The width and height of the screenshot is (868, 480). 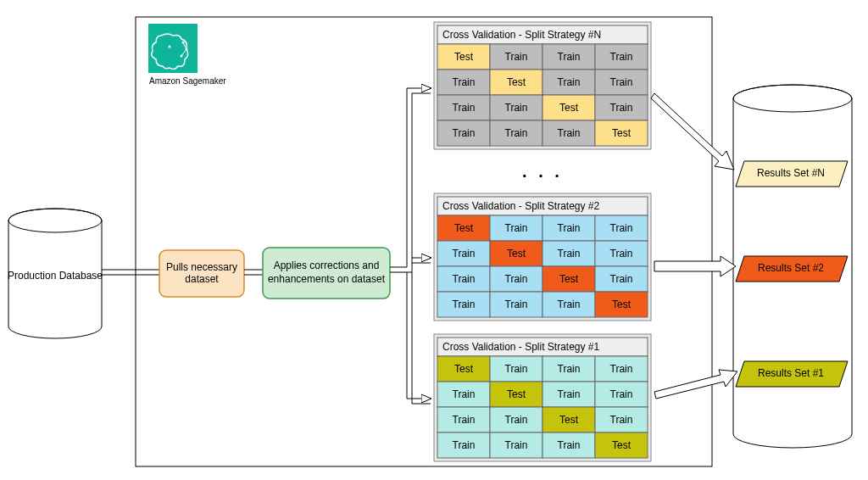 What do you see at coordinates (131, 272) in the screenshot?
I see `connector-db-to-step1` at bounding box center [131, 272].